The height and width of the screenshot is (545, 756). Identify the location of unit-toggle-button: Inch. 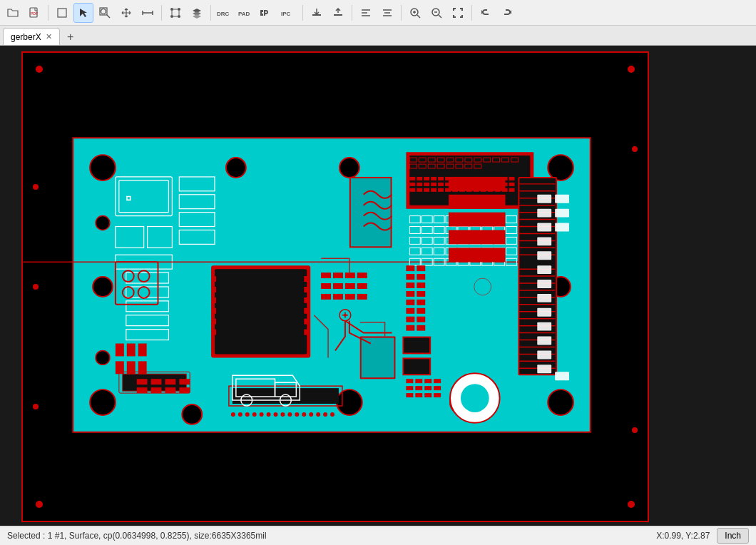
(733, 536).